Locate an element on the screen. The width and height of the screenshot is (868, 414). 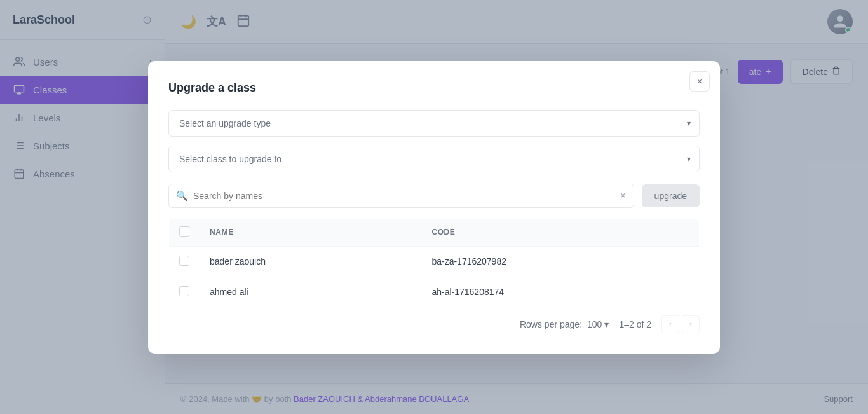
rows-dropdown-icon: ▾ is located at coordinates (606, 324).